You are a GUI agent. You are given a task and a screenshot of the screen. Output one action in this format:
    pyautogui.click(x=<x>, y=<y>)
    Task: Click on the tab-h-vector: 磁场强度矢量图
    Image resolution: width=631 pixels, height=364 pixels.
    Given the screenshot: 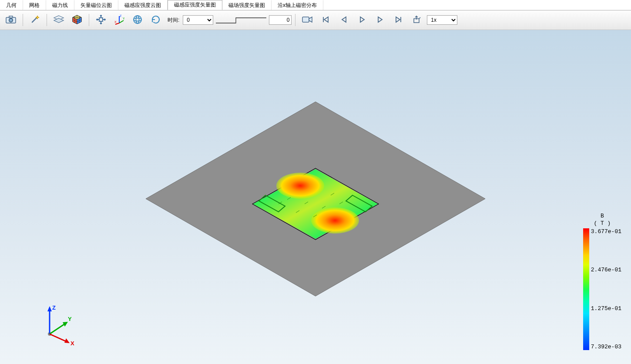 What is the action you would take?
    pyautogui.click(x=247, y=5)
    